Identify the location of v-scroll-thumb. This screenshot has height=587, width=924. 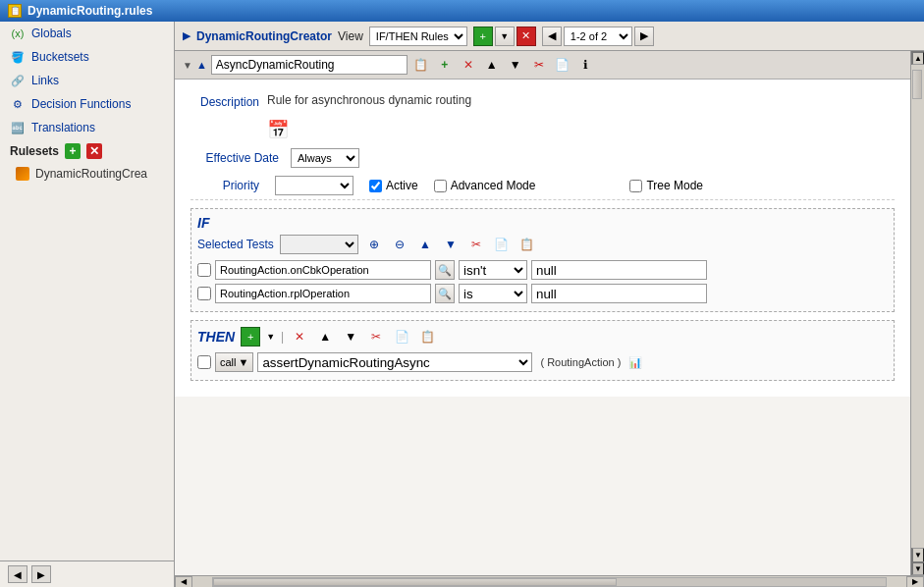
(917, 84).